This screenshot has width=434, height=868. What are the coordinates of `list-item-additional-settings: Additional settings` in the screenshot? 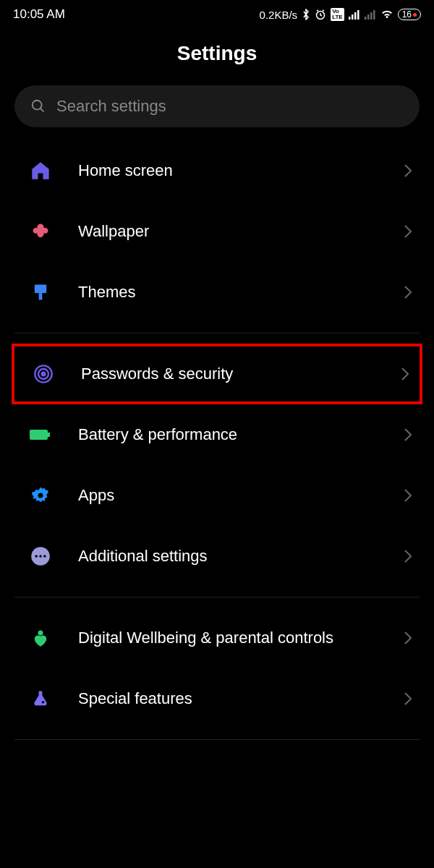 It's located at (217, 556).